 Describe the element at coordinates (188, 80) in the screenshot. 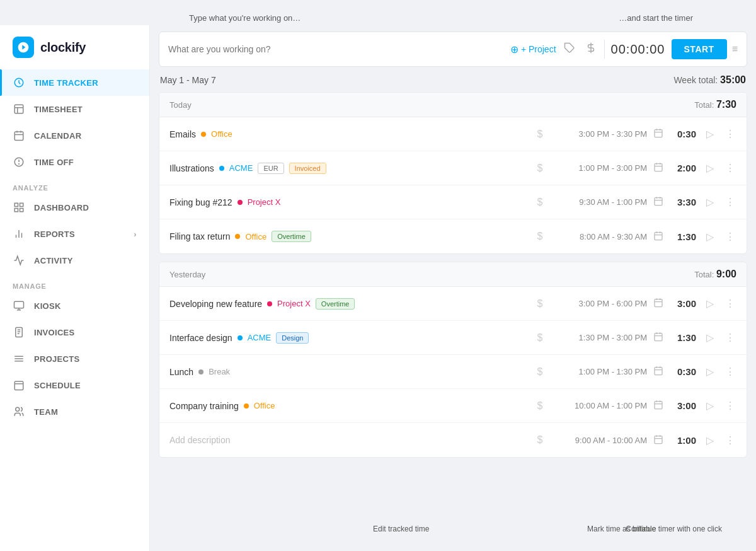

I see `week-range: May 1 - May 7` at that location.